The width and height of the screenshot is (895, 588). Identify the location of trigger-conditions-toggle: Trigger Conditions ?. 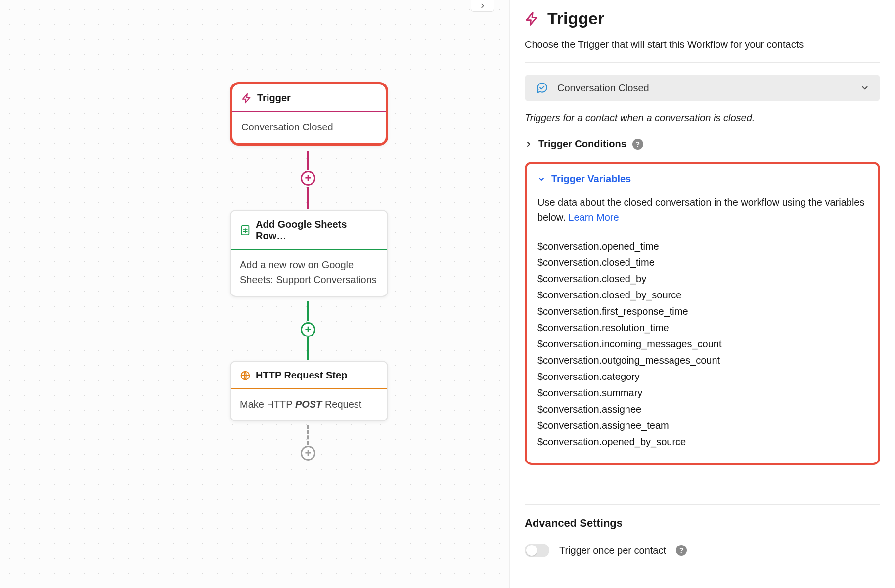
(702, 144).